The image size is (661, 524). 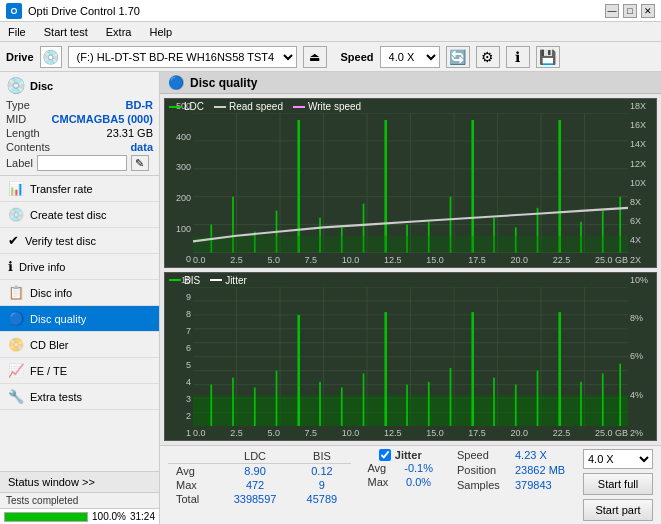 What do you see at coordinates (193, 499) in the screenshot?
I see `stats-total-label: Total` at bounding box center [193, 499].